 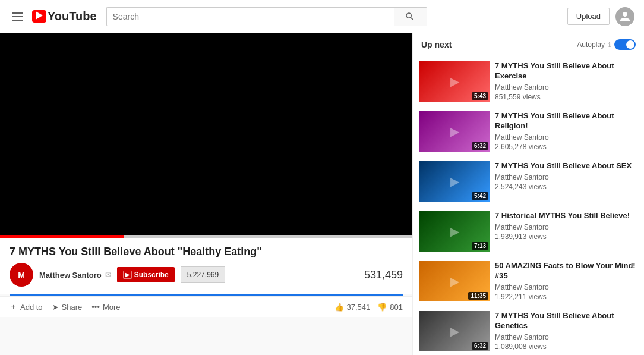 What do you see at coordinates (630, 45) in the screenshot?
I see `toggle-knob` at bounding box center [630, 45].